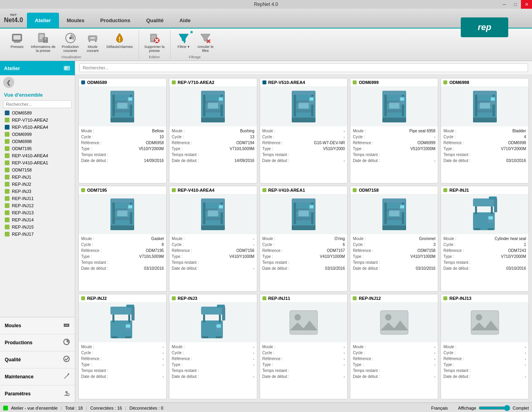 The height and width of the screenshot is (412, 532). I want to click on sidebar-nav-label: Paramètres, so click(17, 394).